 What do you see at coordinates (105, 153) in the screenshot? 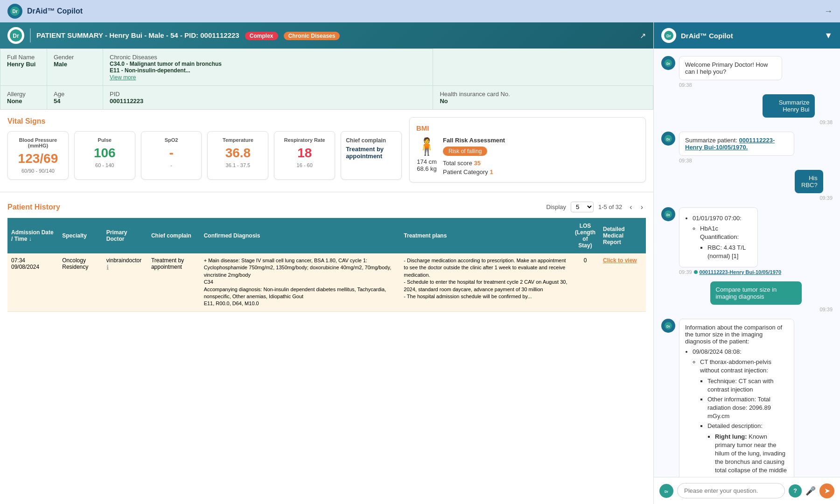
I see `vital-value-pulse: 106` at bounding box center [105, 153].